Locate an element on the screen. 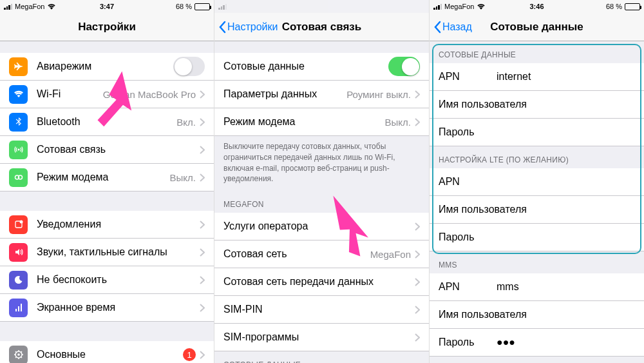  nav-back-button: Настройки is located at coordinates (248, 27).